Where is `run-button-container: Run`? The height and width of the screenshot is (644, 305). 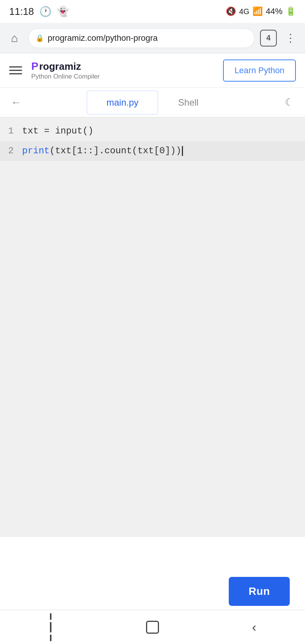
run-button-container: Run is located at coordinates (259, 591).